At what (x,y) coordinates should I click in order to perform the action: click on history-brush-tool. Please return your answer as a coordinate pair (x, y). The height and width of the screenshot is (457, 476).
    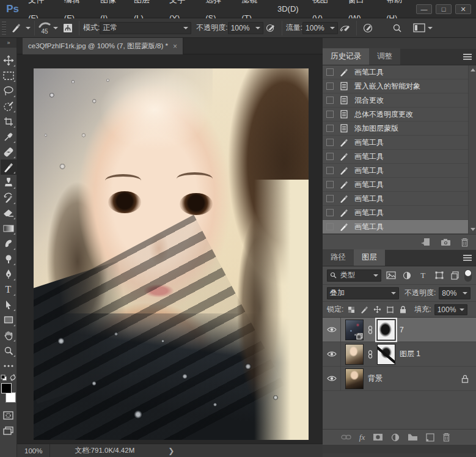
    Looking at the image, I should click on (9, 198).